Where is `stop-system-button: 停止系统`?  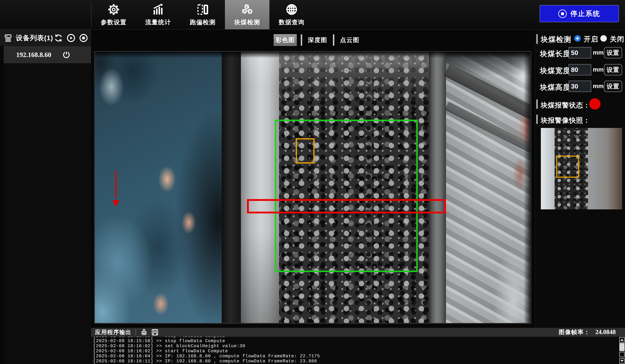
stop-system-button: 停止系统 is located at coordinates (579, 14).